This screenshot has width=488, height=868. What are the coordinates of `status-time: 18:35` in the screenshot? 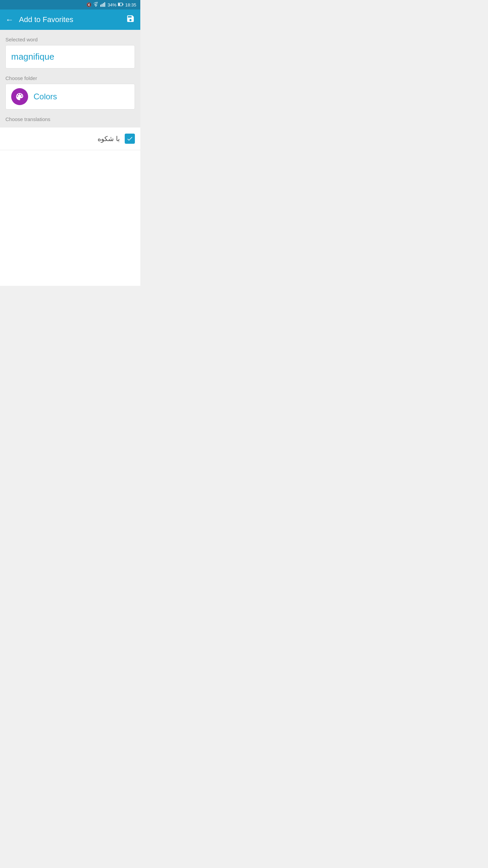 It's located at (131, 5).